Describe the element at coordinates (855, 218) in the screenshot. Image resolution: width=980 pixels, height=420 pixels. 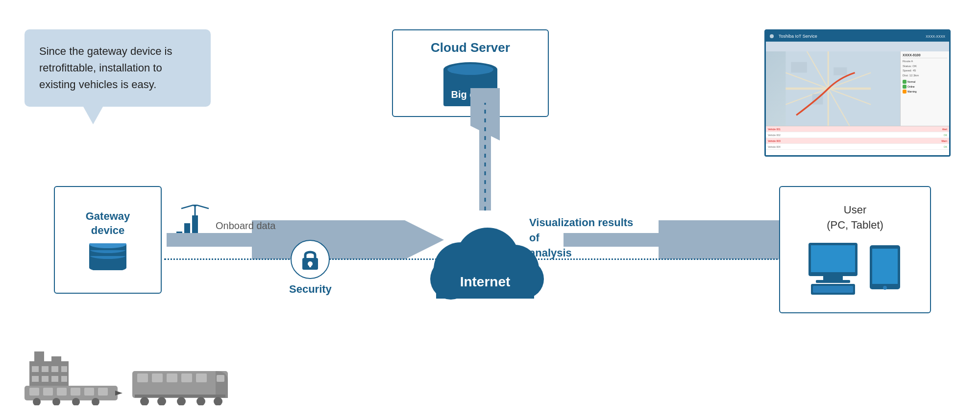
I see `user-title: User(PC, Tablet)` at that location.